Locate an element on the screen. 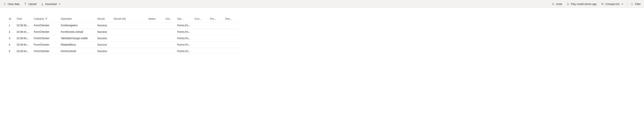 The height and width of the screenshot is (130, 644). column-header-operation: Operation is located at coordinates (78, 19).